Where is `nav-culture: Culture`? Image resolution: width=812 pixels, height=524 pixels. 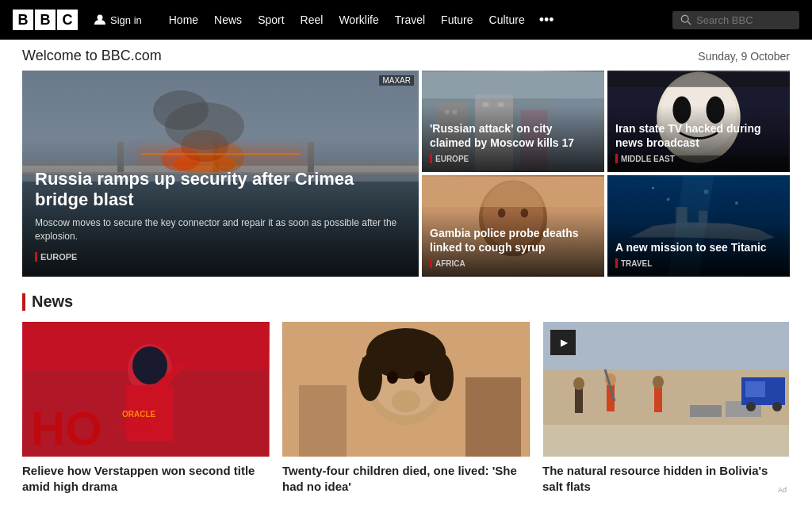 nav-culture: Culture is located at coordinates (508, 20).